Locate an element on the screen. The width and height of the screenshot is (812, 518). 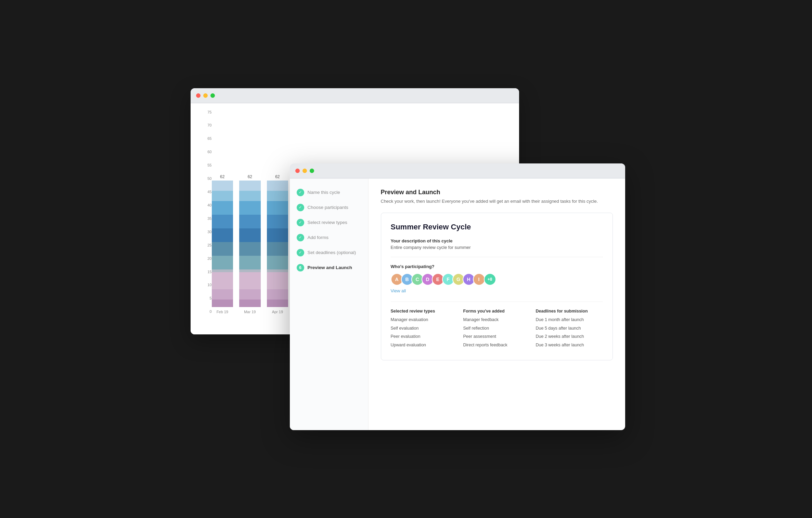
y-axis: 75 70 65 60 55 50 45 40 35 30 25 20 15 1… is located at coordinates (206, 219).